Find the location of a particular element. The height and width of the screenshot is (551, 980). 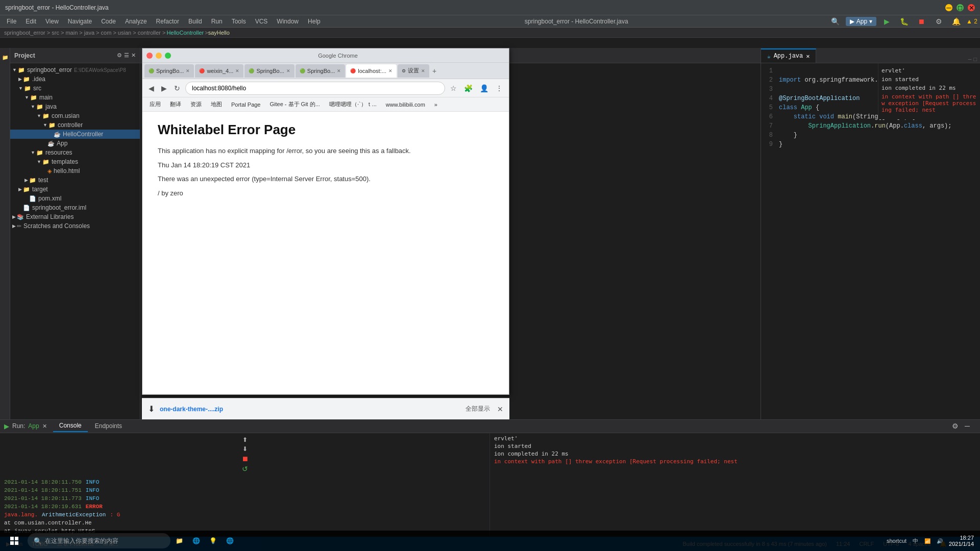

bottom-settings-button: ⚙ is located at coordinates (955, 426).